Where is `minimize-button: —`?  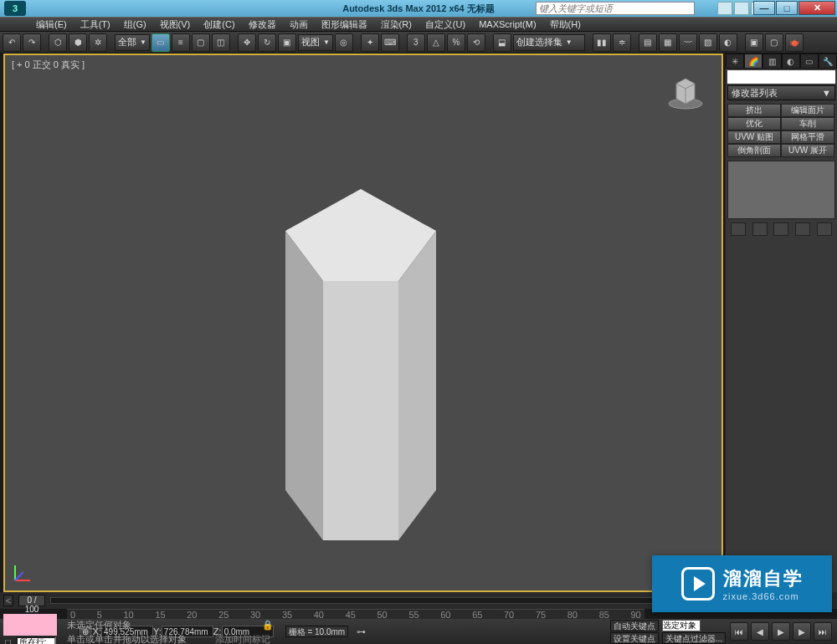
minimize-button: — is located at coordinates (764, 8).